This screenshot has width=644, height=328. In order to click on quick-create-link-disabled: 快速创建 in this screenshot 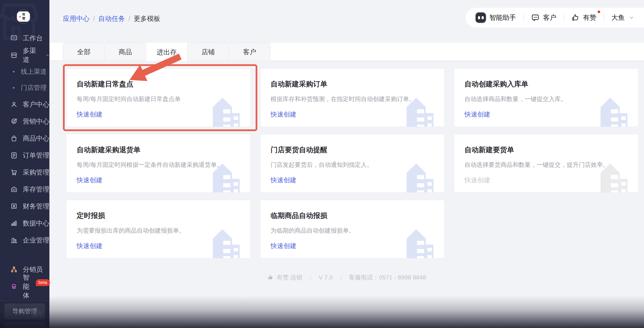, I will do `click(478, 180)`.